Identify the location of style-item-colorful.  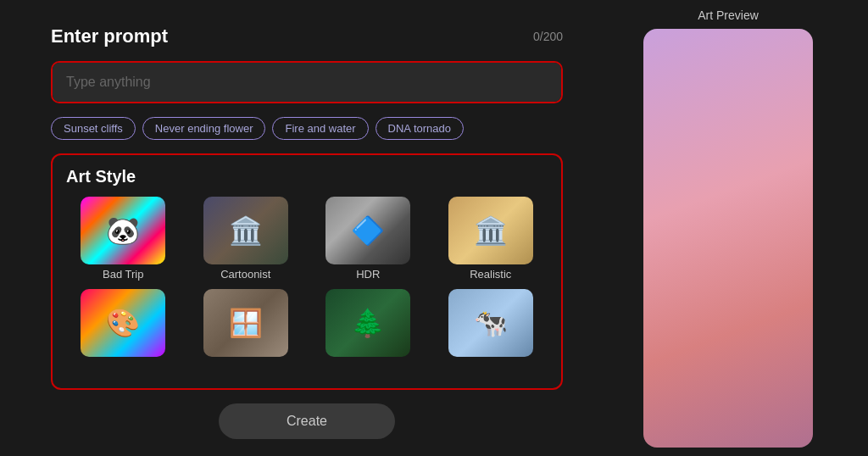
(124, 325).